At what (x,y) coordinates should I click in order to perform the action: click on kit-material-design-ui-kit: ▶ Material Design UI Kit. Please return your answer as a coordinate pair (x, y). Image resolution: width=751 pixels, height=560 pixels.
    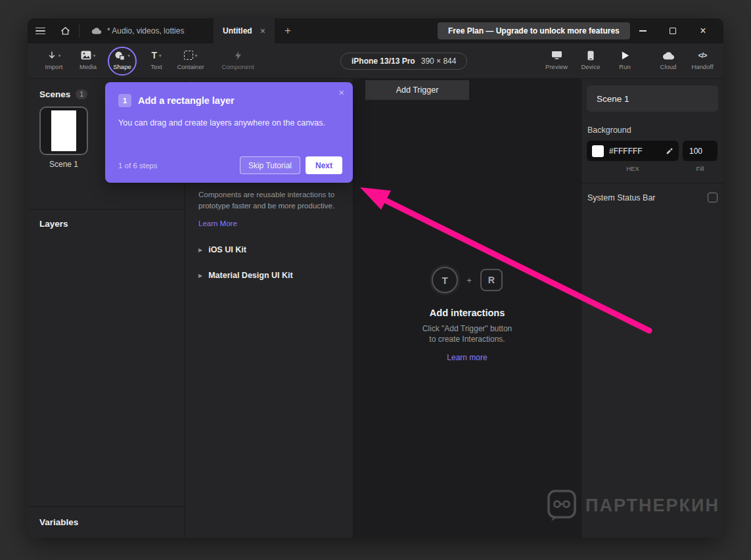
    Looking at the image, I should click on (269, 275).